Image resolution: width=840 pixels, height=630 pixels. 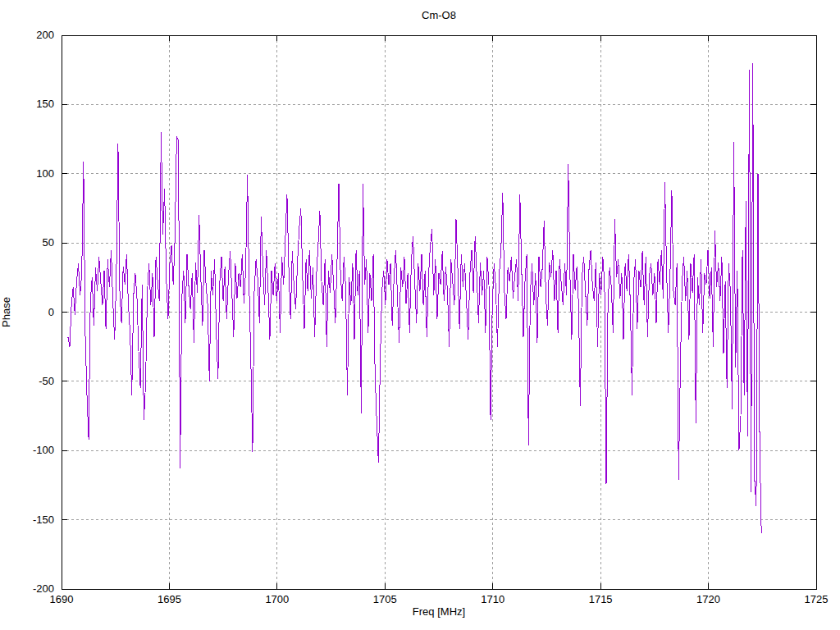 What do you see at coordinates (31, 104) in the screenshot?
I see `y-tick-label: 150` at bounding box center [31, 104].